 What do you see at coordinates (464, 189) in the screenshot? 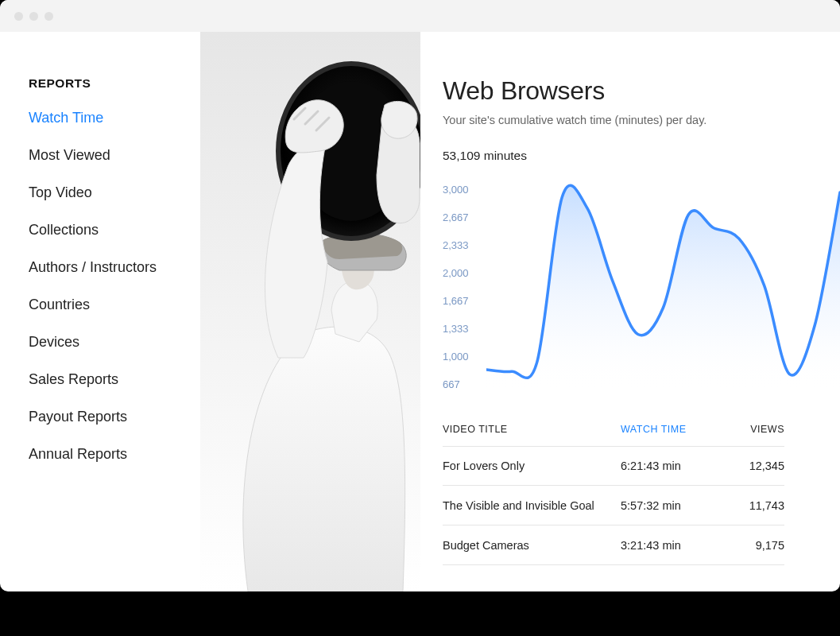
I see `y-tick: 3,000` at bounding box center [464, 189].